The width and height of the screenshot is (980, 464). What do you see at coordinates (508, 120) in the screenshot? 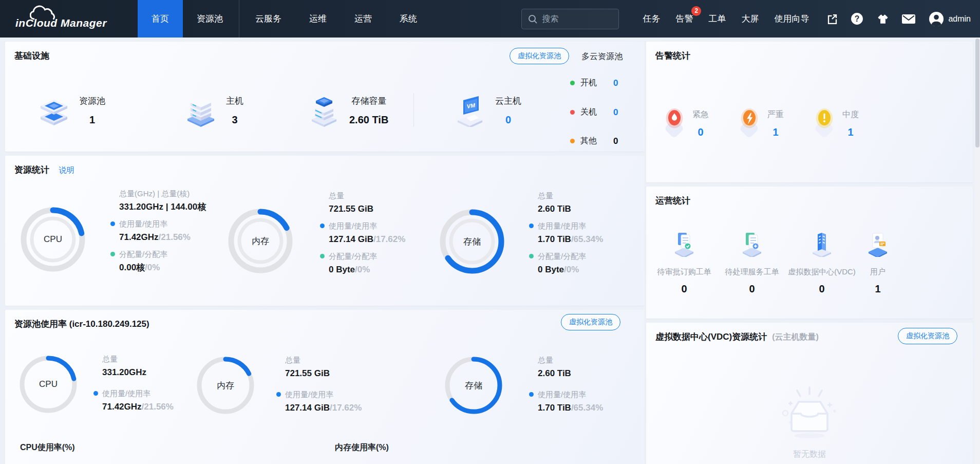
I see `stat-value: 0` at bounding box center [508, 120].